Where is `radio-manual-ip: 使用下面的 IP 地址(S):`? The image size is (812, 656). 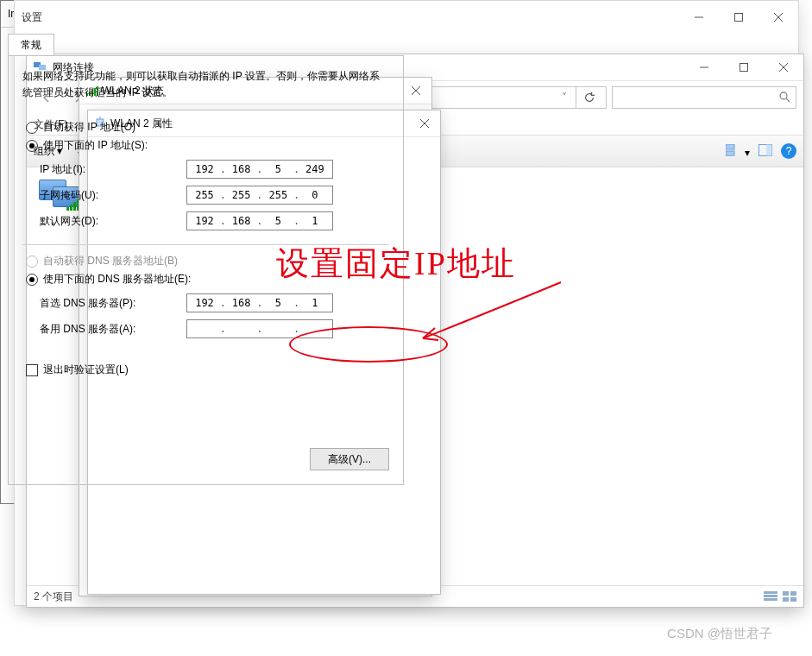
radio-manual-ip: 使用下面的 IP 地址(S): is located at coordinates (207, 145).